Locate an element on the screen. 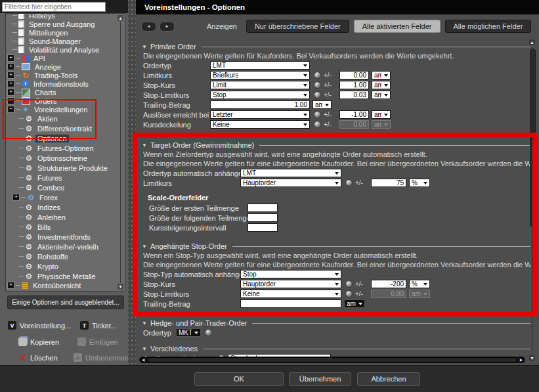  horizontal-scrollbar: ◀ ▶ is located at coordinates (332, 360).